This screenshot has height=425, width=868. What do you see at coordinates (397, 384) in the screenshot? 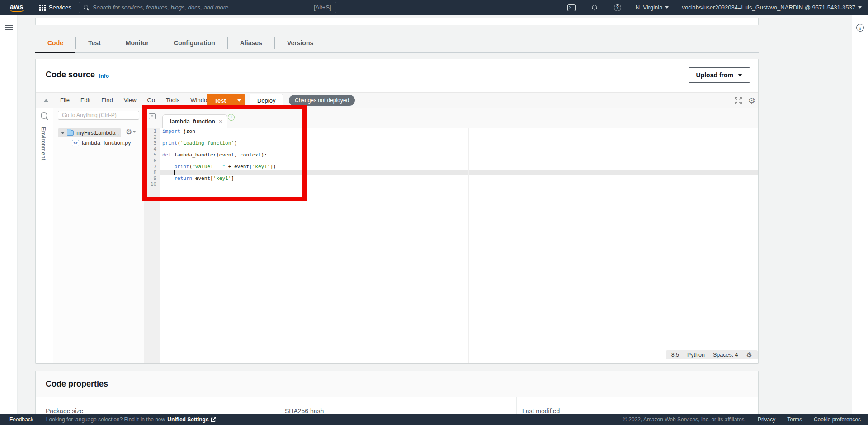
I see `code-properties-header: Code properties` at bounding box center [397, 384].